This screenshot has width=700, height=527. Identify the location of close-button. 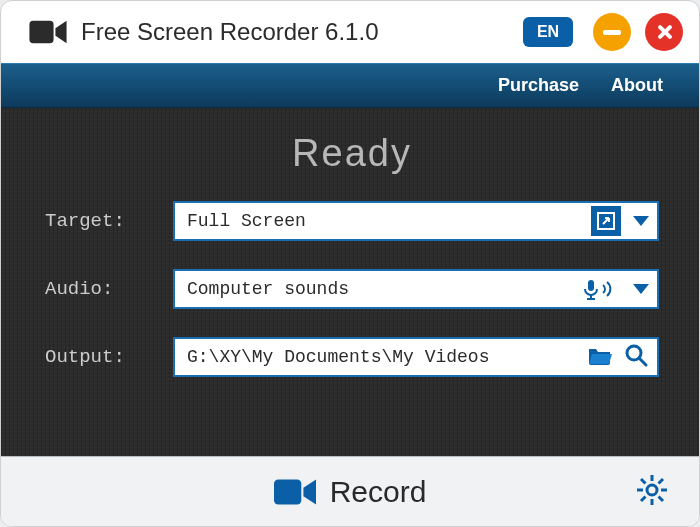
(664, 32).